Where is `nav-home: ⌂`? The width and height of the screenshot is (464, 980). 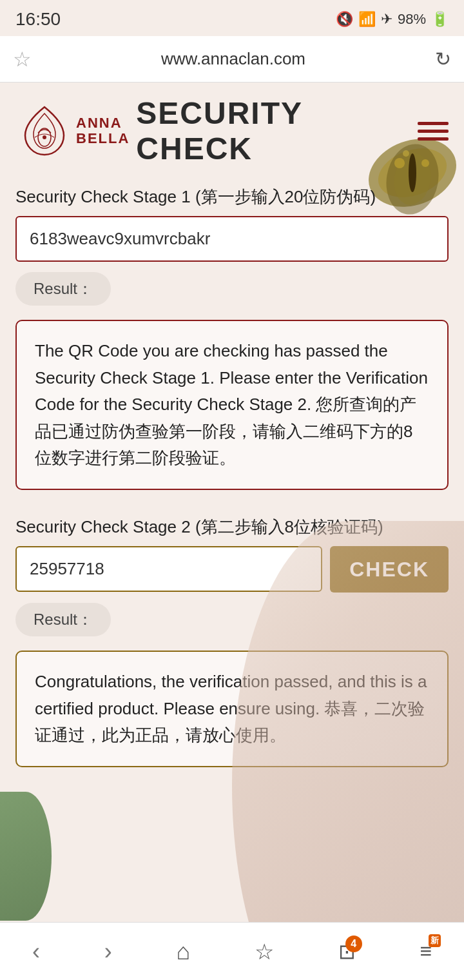 nav-home: ⌂ is located at coordinates (183, 952).